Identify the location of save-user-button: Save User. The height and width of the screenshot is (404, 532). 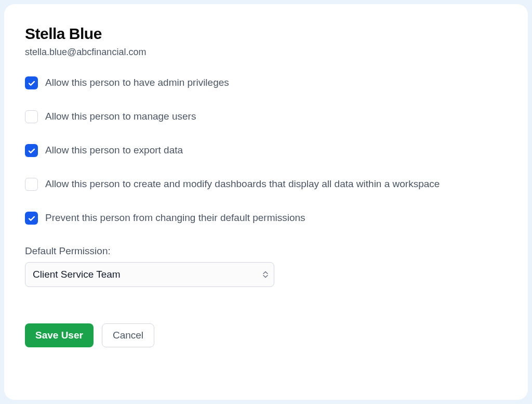
(59, 335).